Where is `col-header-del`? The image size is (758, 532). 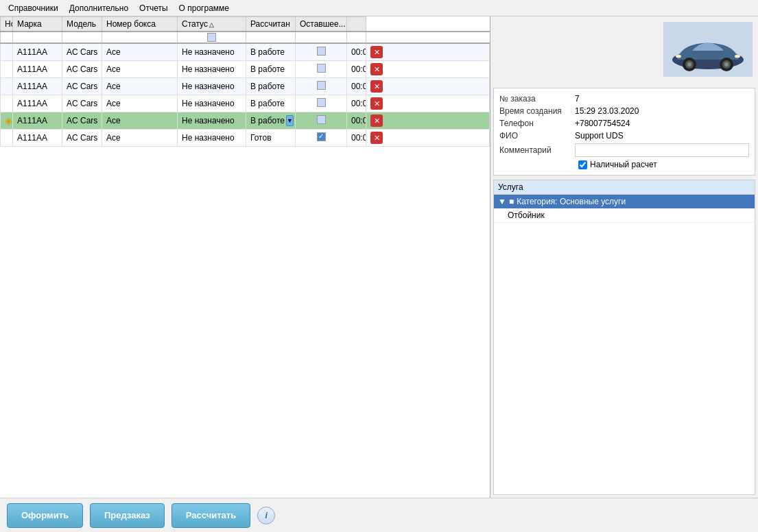 col-header-del is located at coordinates (357, 25).